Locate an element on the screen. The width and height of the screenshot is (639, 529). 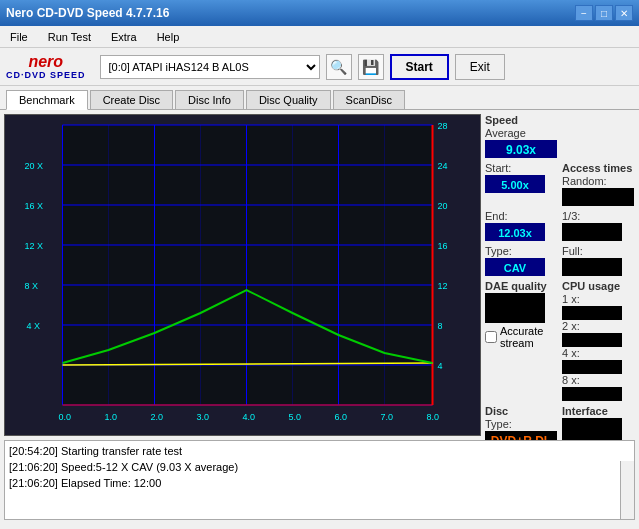
svg-text: 1.0 is located at coordinates (112, 417).